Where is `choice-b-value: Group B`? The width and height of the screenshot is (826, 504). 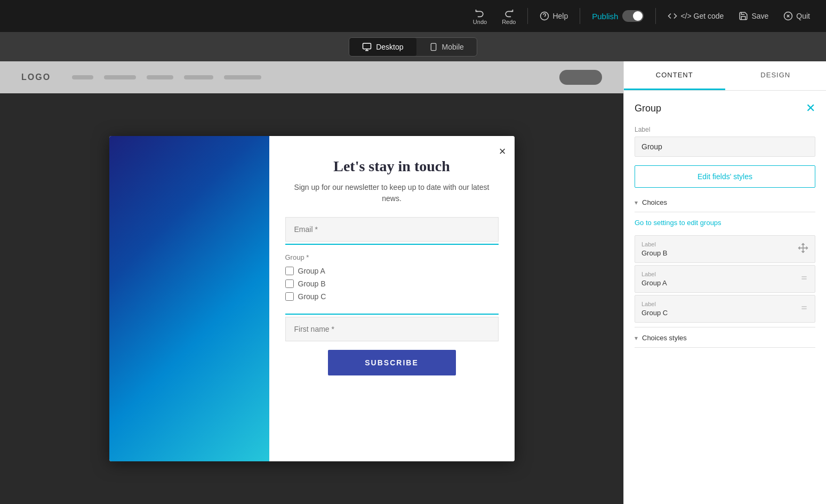
choice-b-value: Group B is located at coordinates (720, 253).